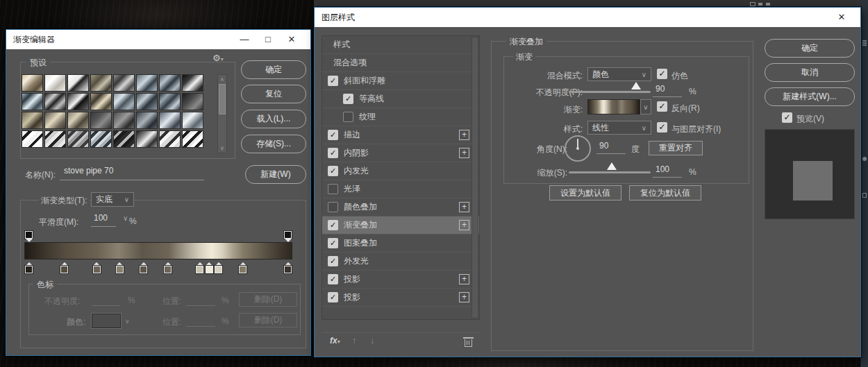 The image size is (868, 367). Describe the element at coordinates (662, 74) in the screenshot. I see `dither-checkbox: ✓` at that location.